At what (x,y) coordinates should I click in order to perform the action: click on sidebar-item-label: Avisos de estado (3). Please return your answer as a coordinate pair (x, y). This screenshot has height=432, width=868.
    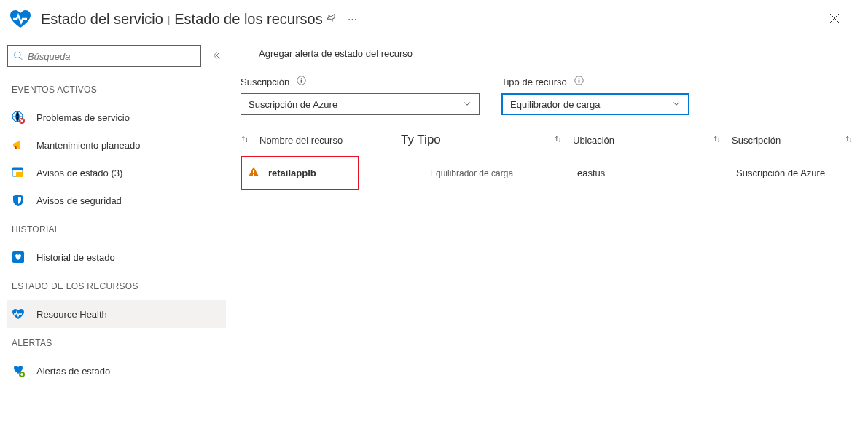
    Looking at the image, I should click on (79, 173).